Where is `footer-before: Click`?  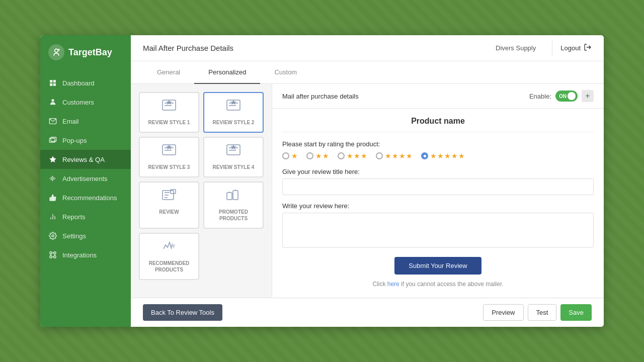 footer-before: Click is located at coordinates (379, 284).